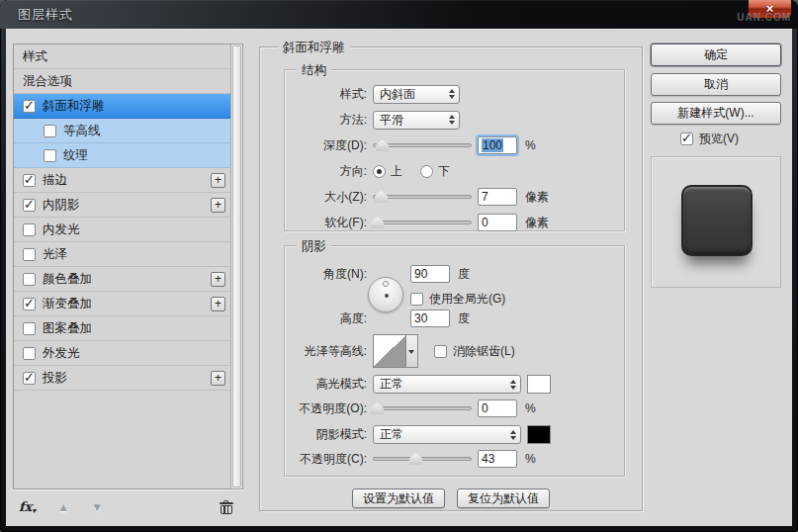  What do you see at coordinates (422, 222) in the screenshot?
I see `slider-track` at bounding box center [422, 222].